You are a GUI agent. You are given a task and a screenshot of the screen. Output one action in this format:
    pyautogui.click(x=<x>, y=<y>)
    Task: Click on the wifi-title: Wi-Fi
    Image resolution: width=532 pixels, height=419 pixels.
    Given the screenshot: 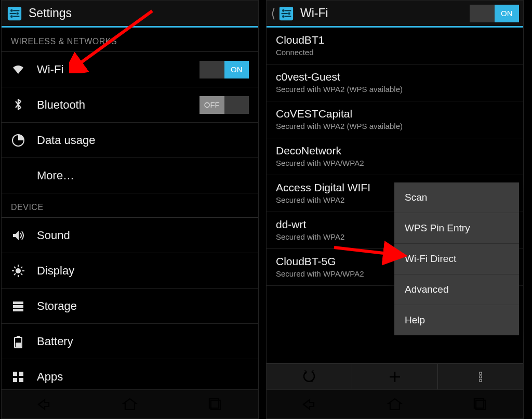 What is the action you would take?
    pyautogui.click(x=382, y=14)
    